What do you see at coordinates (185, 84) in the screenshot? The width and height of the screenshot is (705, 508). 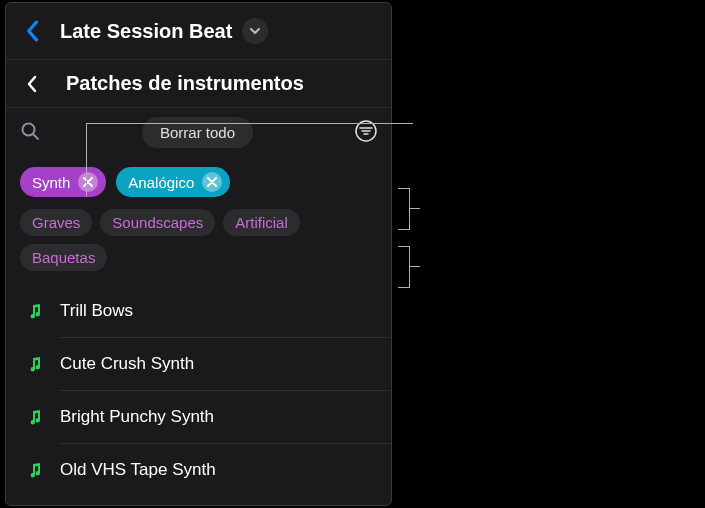 I see `browser-title: Patches de instrumentos` at bounding box center [185, 84].